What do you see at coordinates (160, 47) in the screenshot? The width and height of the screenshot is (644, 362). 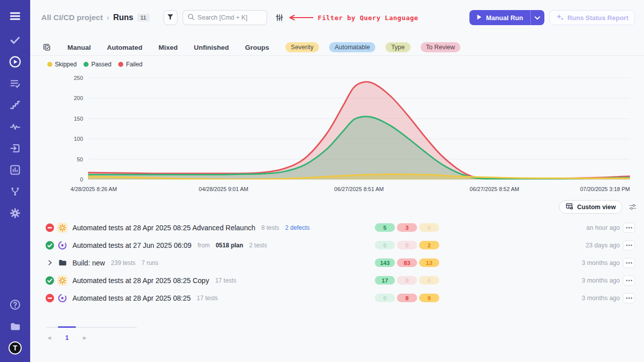 I see `tabs: ManualAutomatedMixedUnfinishedGroups` at bounding box center [160, 47].